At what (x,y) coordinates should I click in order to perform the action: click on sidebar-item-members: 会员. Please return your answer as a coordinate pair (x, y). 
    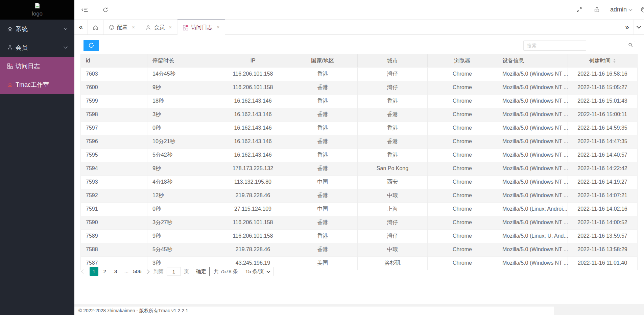
    Looking at the image, I should click on (37, 47).